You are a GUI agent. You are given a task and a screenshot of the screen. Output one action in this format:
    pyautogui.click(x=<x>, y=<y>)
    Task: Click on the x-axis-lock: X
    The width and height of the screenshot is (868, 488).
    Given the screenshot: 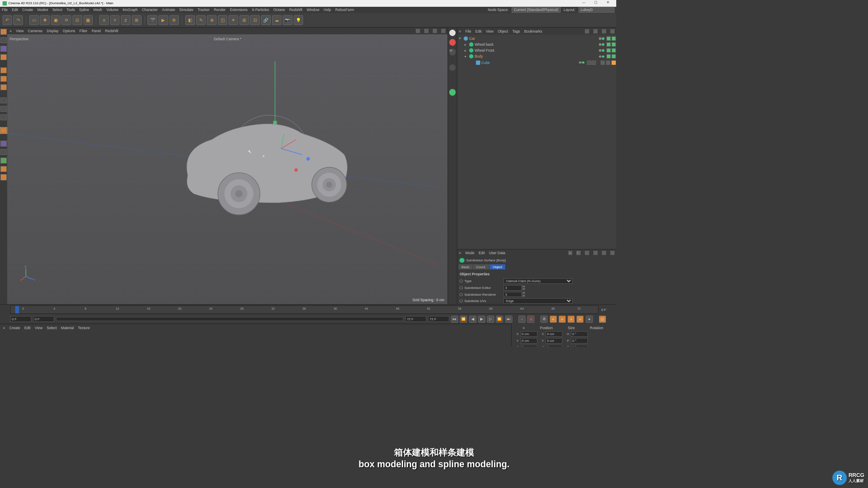 What is the action you would take?
    pyautogui.click(x=104, y=20)
    